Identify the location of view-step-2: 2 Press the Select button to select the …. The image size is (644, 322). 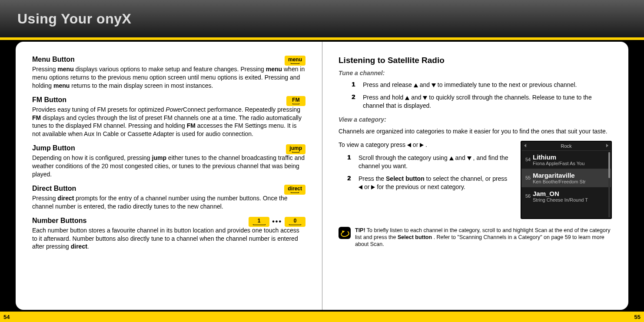
(429, 183).